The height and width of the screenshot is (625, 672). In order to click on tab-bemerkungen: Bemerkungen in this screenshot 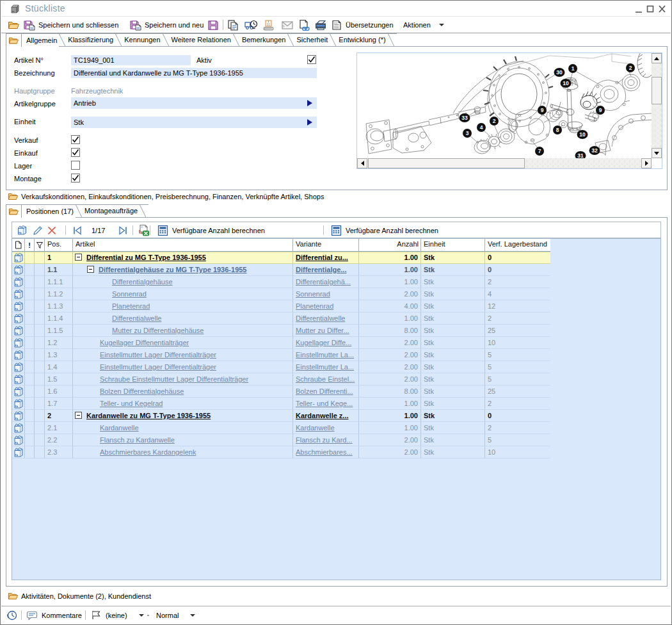, I will do `click(260, 40)`.